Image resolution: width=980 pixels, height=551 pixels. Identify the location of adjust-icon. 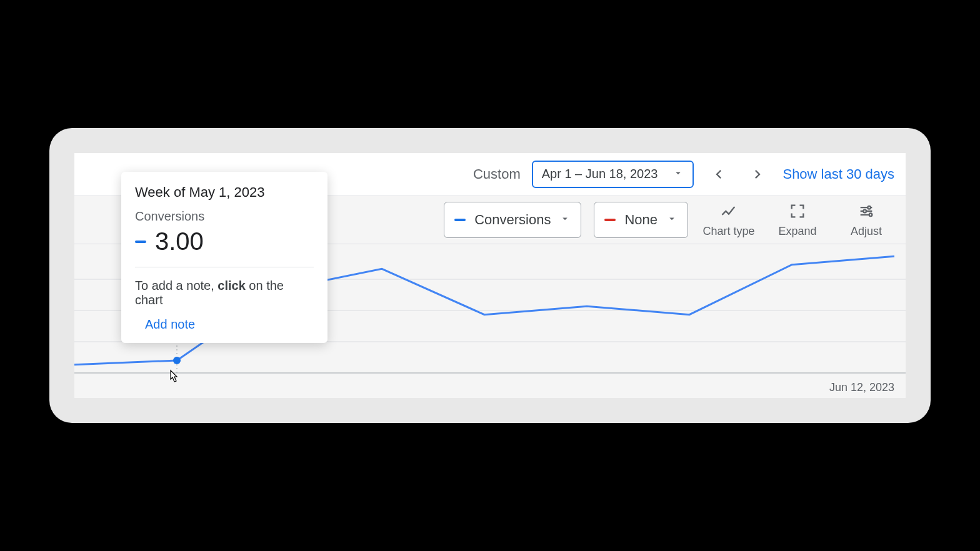
(866, 212).